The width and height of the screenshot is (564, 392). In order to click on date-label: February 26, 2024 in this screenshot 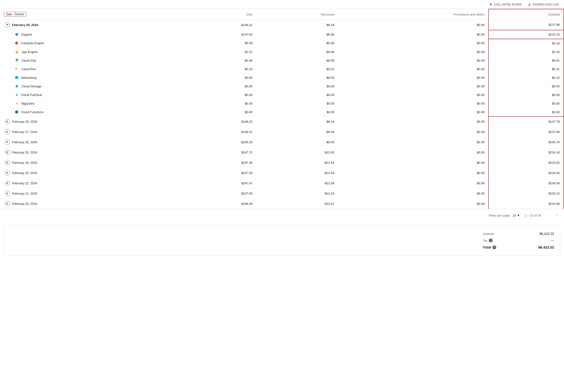, I will do `click(25, 142)`.